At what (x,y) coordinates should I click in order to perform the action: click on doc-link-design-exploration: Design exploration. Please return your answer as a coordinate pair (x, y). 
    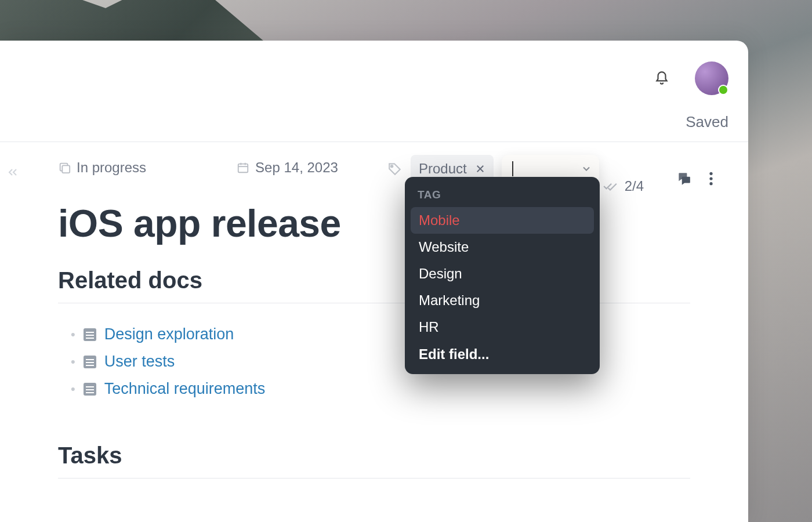
    Looking at the image, I should click on (169, 334).